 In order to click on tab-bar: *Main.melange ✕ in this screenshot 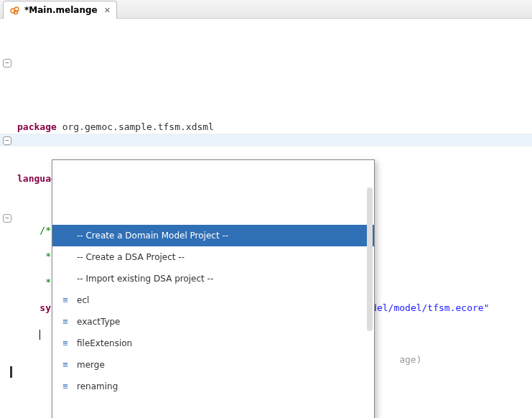, I will do `click(266, 9)`.